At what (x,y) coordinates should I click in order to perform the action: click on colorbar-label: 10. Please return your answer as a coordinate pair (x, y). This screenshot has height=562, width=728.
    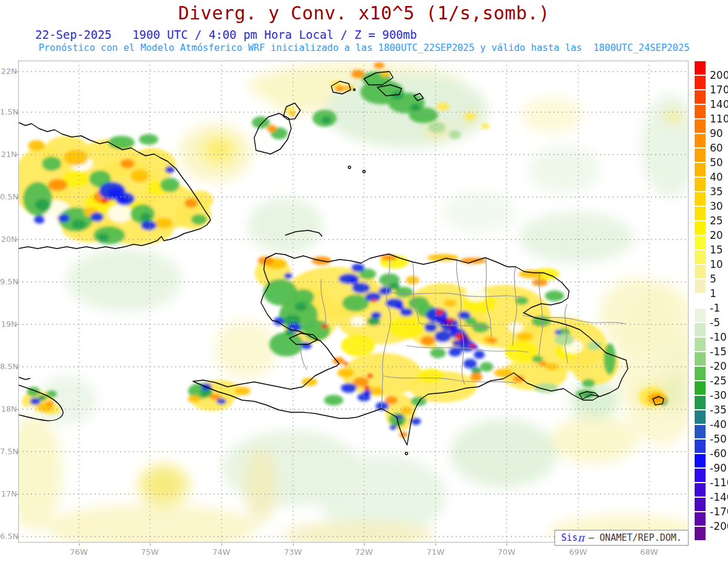
    Looking at the image, I should click on (716, 264).